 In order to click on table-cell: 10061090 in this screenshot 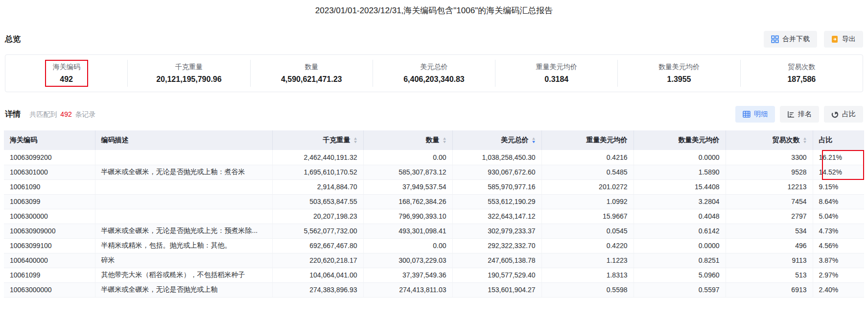, I will do `click(49, 187)`.